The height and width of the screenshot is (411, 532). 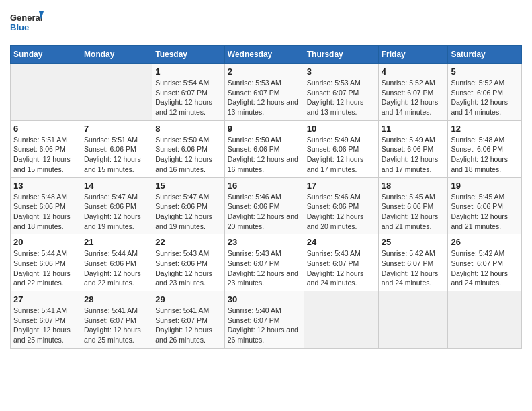 I want to click on day-number: 5, so click(x=485, y=71).